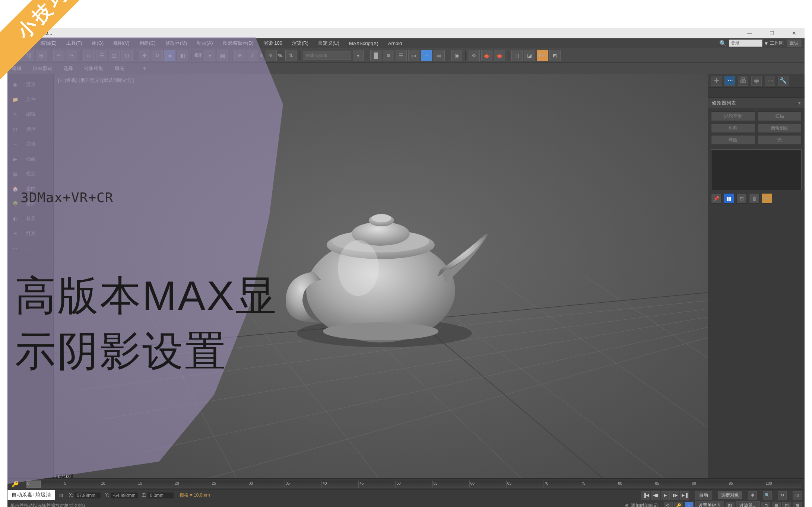 This screenshot has height=507, width=812. I want to click on menu-group: 组(G), so click(98, 43).